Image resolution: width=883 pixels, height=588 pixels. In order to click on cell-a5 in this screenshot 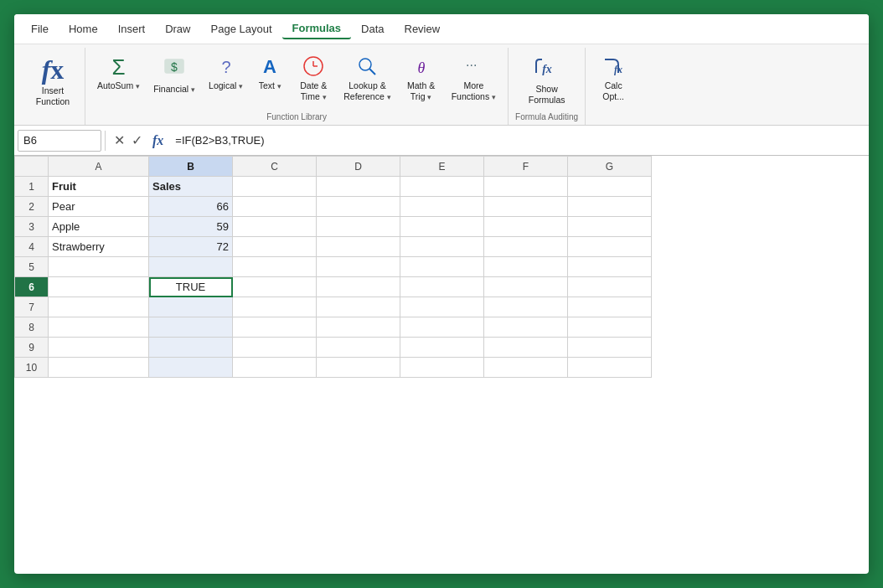, I will do `click(99, 267)`.